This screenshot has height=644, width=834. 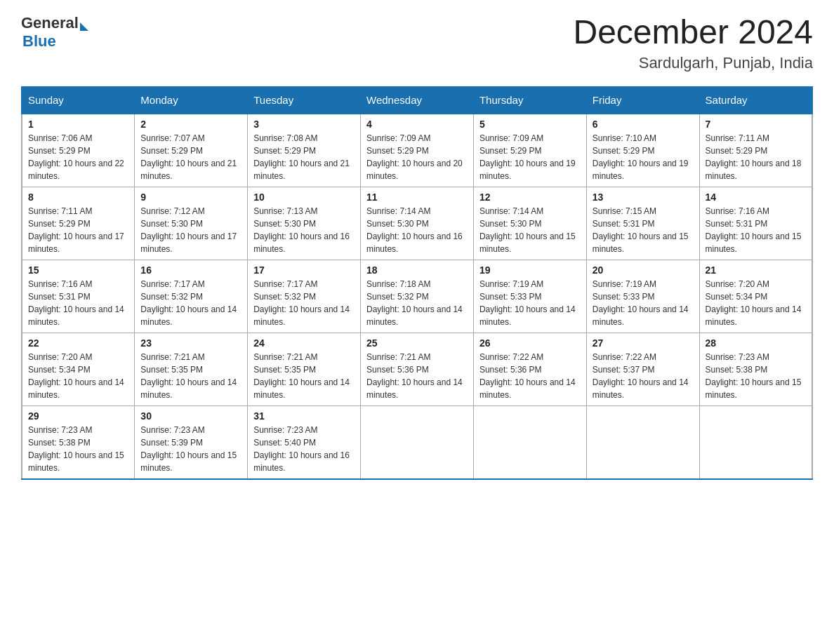 I want to click on calendar-cell: 27 Sunrise: 7:22 AMSunset: 5:37 PMDaylig…, so click(x=643, y=369).